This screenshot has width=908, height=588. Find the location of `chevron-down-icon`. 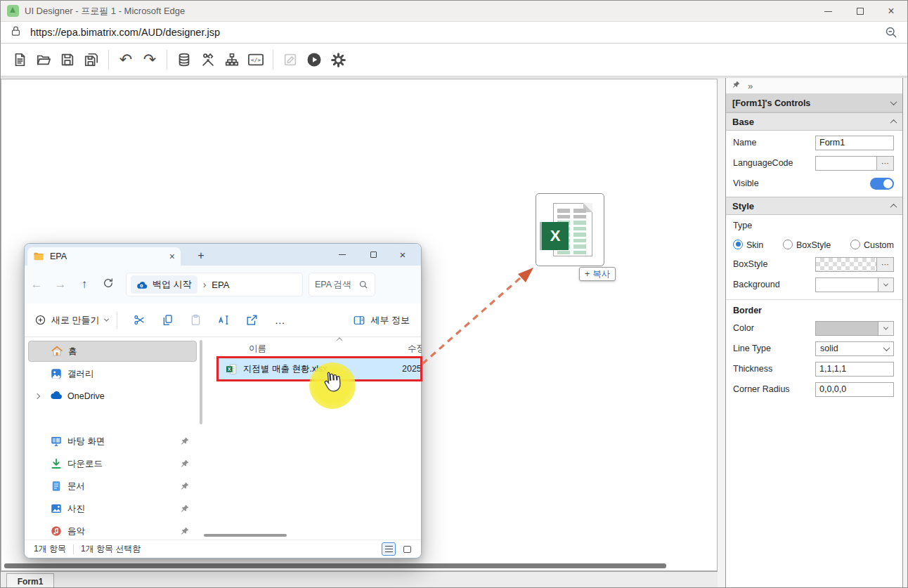

chevron-down-icon is located at coordinates (887, 348).